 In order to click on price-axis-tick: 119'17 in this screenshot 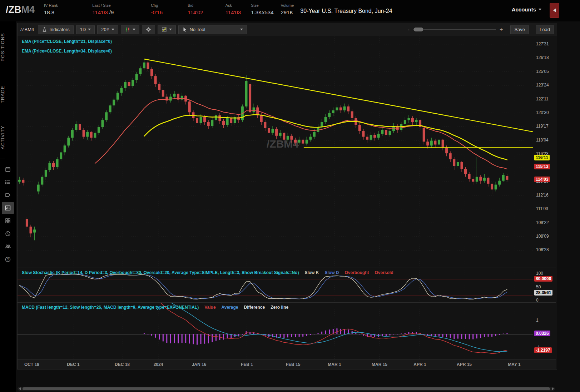, I will do `click(542, 126)`.